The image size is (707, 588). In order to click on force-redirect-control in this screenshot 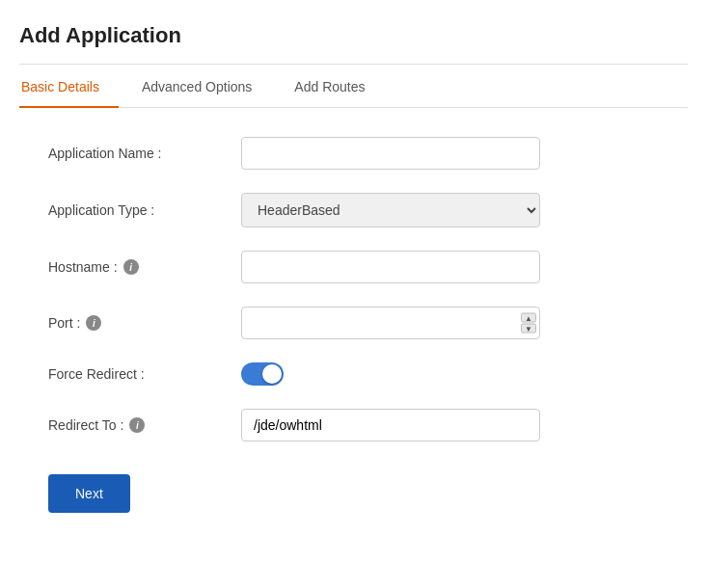, I will do `click(391, 374)`.